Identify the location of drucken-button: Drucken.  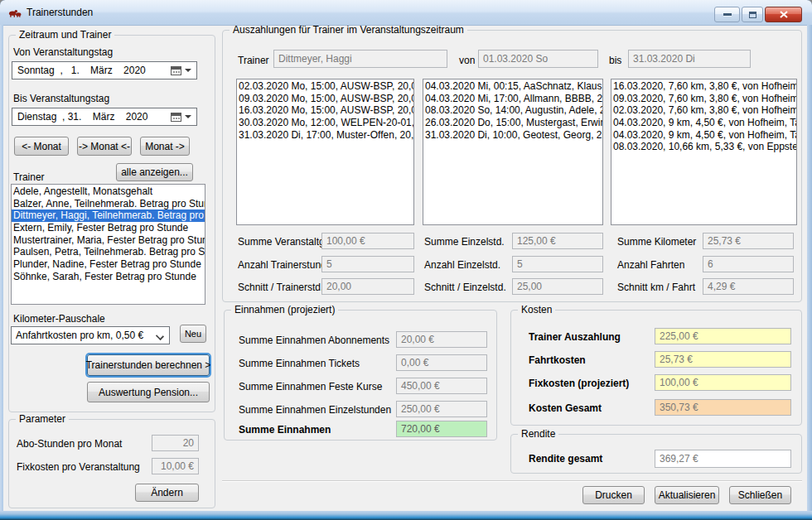
(613, 495).